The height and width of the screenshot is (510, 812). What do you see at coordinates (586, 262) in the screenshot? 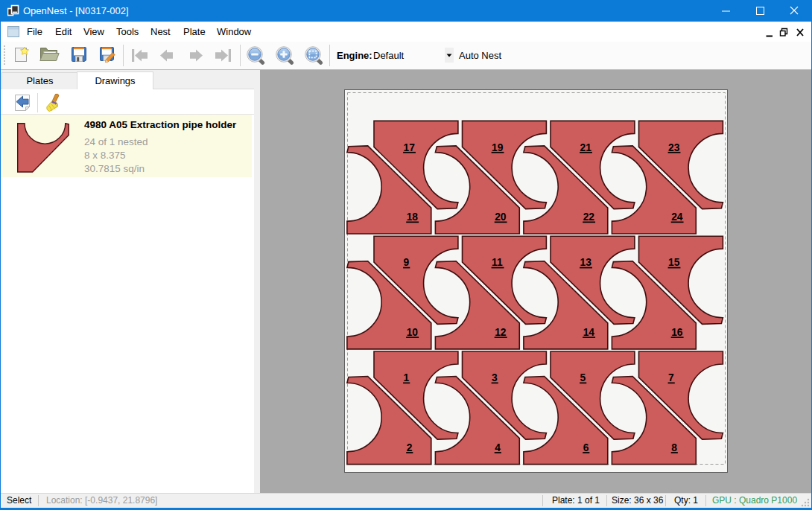
I see `svg-text: 13` at bounding box center [586, 262].